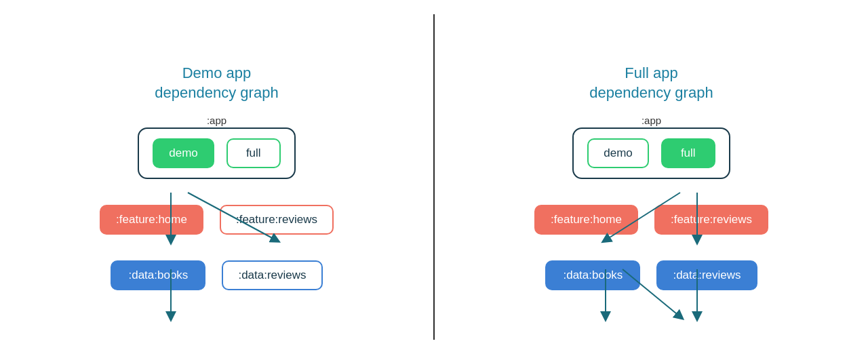  What do you see at coordinates (618, 153) in the screenshot?
I see `full-node-demo: demo` at bounding box center [618, 153].